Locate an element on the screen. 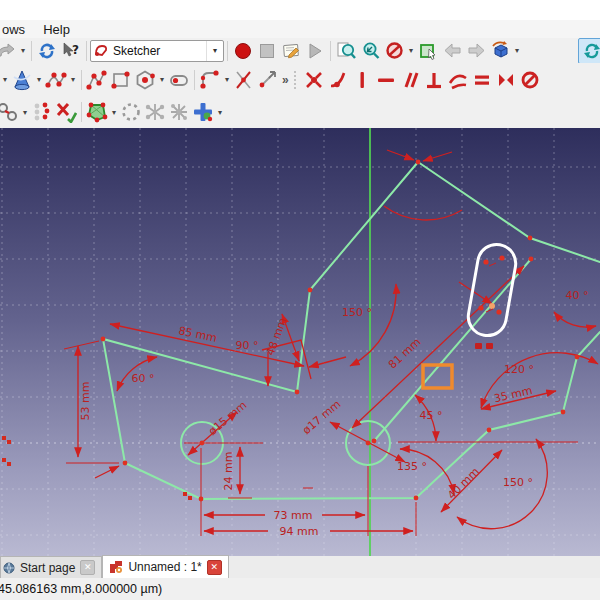  symmetry-icon is located at coordinates (155, 112).